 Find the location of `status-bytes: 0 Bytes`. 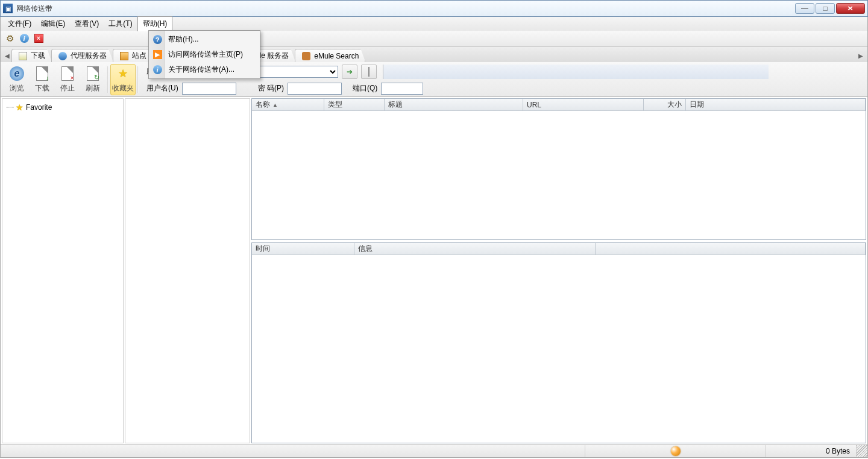

status-bytes: 0 Bytes is located at coordinates (811, 451).